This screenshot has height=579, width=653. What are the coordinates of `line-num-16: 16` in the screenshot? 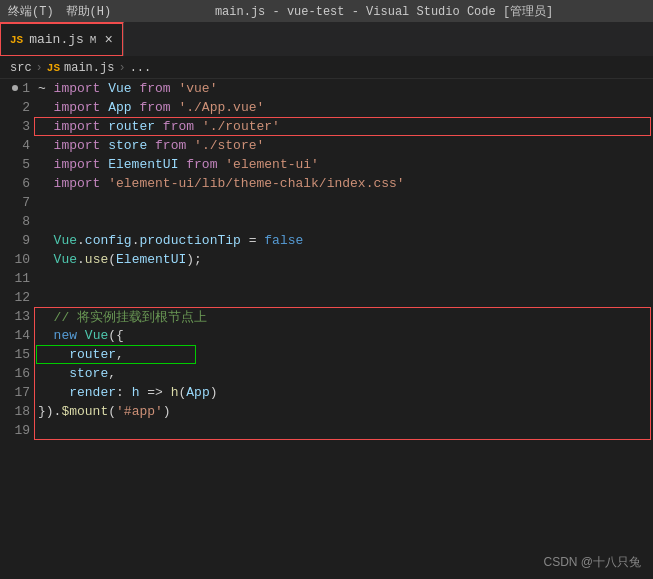 It's located at (20, 374).